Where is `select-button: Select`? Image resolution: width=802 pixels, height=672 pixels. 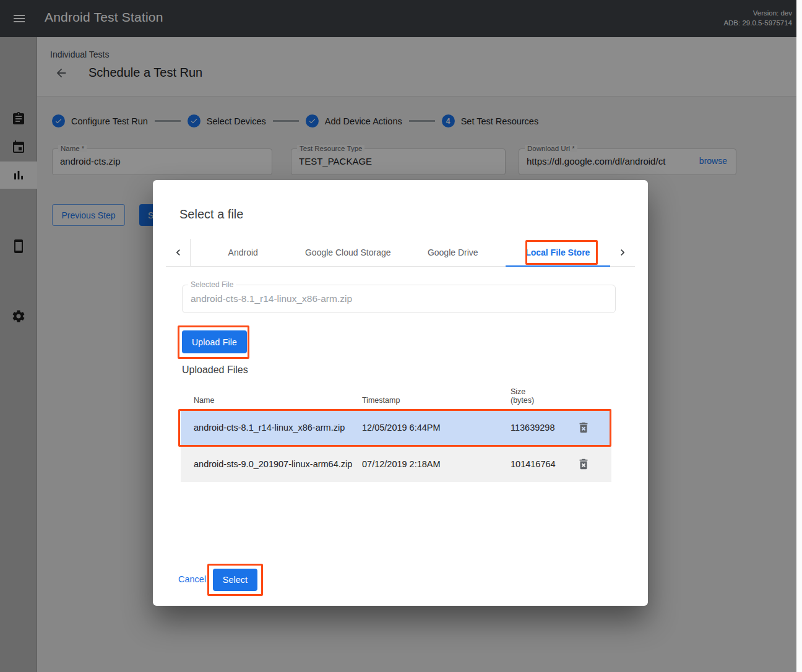
select-button: Select is located at coordinates (235, 580).